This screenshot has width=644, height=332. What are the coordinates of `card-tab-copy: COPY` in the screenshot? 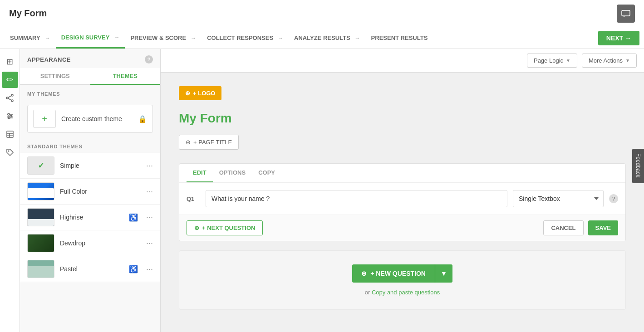 It's located at (267, 173).